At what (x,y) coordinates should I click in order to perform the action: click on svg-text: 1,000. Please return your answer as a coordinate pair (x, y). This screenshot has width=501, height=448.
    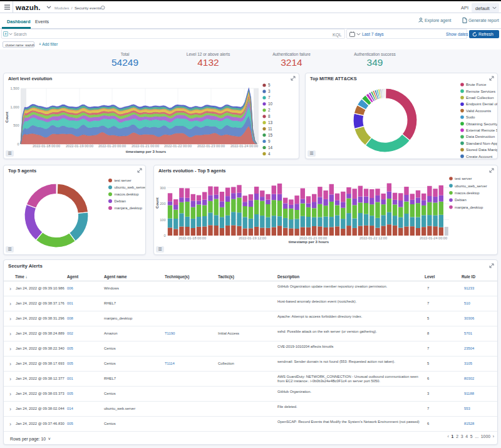
    Looking at the image, I should click on (15, 107).